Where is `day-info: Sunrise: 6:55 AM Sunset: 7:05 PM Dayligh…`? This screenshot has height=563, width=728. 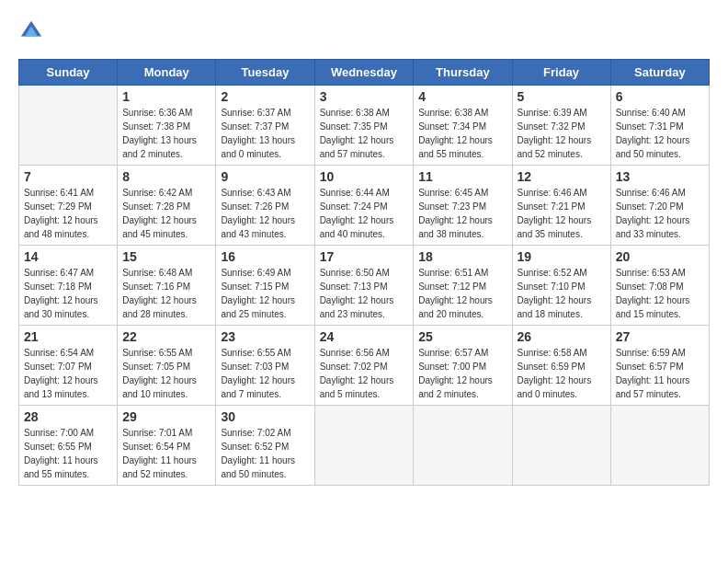
day-info: Sunrise: 6:55 AM Sunset: 7:05 PM Dayligh… is located at coordinates (166, 373).